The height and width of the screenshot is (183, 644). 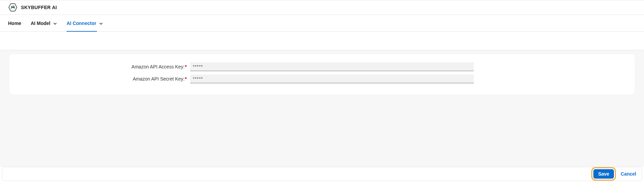 I want to click on app-header: sb SKYBUFFER AI, so click(x=322, y=7).